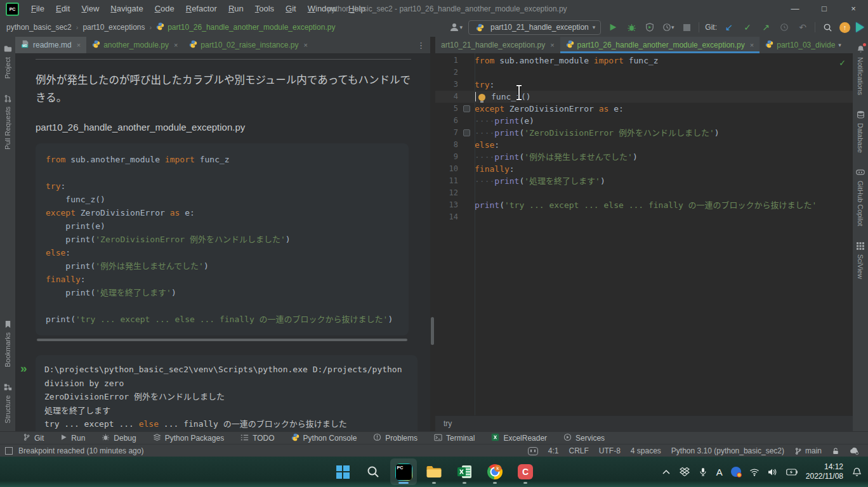  What do you see at coordinates (644, 120) in the screenshot?
I see `editor-line: 6····print(e)` at bounding box center [644, 120].